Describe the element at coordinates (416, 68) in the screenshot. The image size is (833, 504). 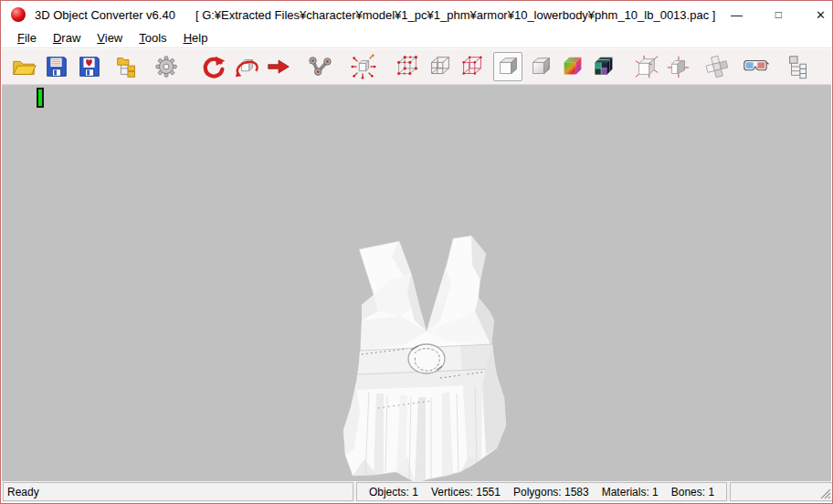
I see `toolbar` at that location.